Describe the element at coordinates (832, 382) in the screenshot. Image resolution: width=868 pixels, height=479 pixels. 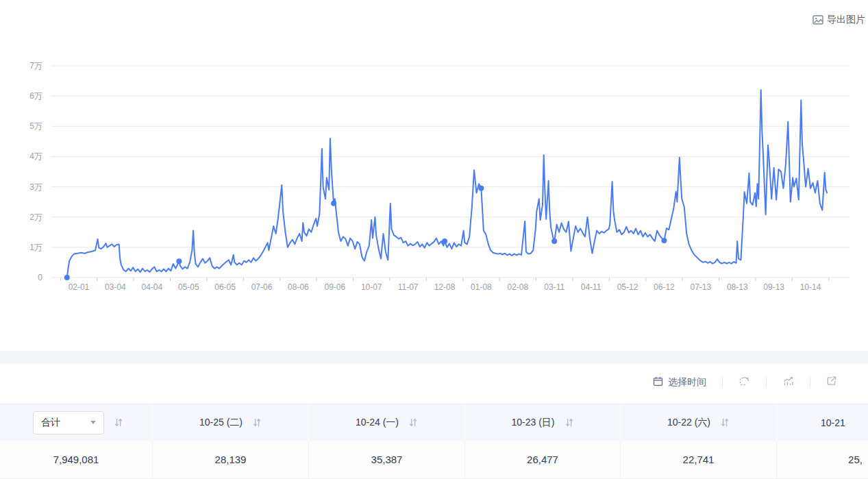
I see `expand-icon` at that location.